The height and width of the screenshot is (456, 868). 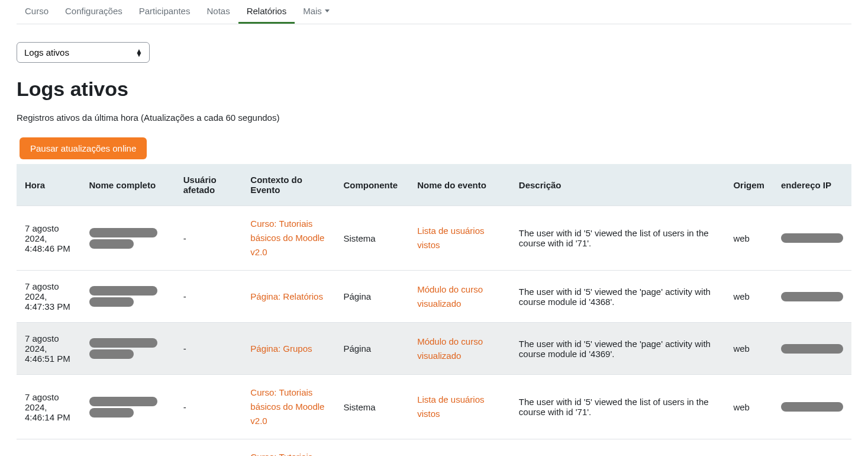 I want to click on tab-participantes: Participantes, so click(x=164, y=12).